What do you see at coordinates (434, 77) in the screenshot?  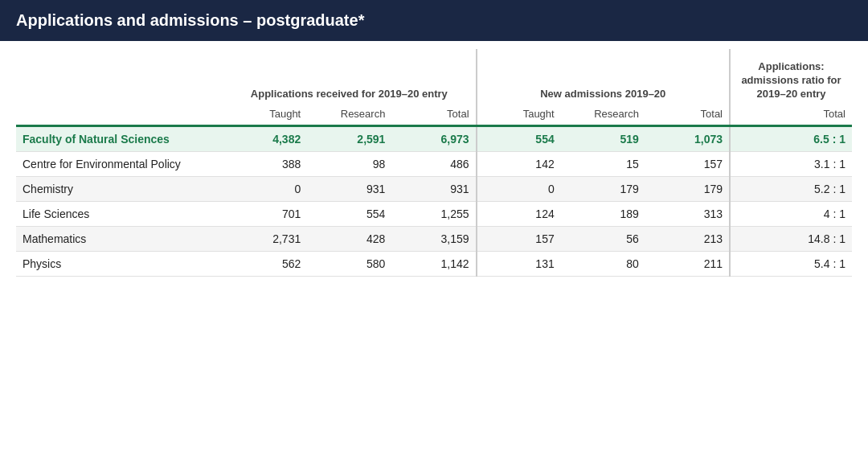 I see `group-header-row: Applications received for 2019–20 entry …` at bounding box center [434, 77].